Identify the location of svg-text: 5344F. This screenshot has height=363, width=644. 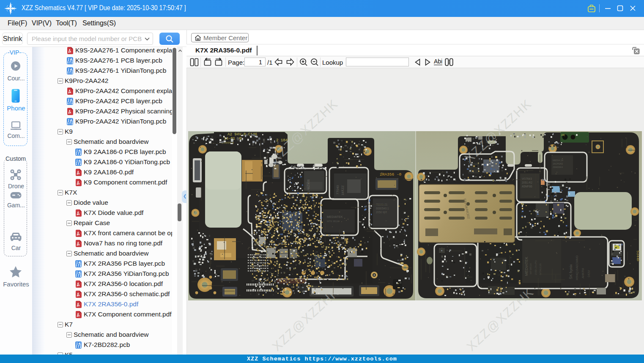
(638, 256).